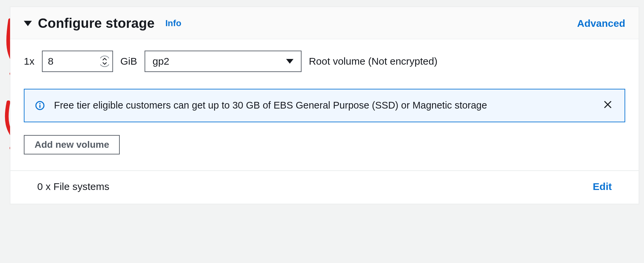 This screenshot has height=263, width=644. Describe the element at coordinates (373, 61) in the screenshot. I see `volume-description: Root volume (Not encrypted)` at that location.